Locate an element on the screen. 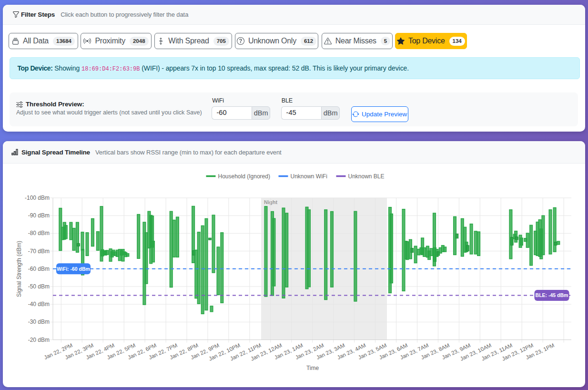  svg-text: -60 dBm is located at coordinates (39, 269).